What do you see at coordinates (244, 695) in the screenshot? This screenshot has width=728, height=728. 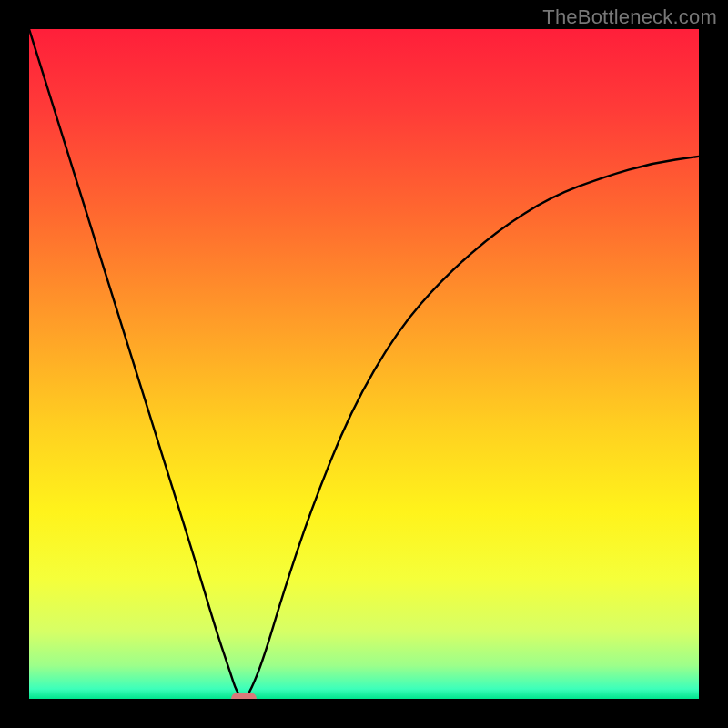 I see `optimal-marker` at bounding box center [244, 695].